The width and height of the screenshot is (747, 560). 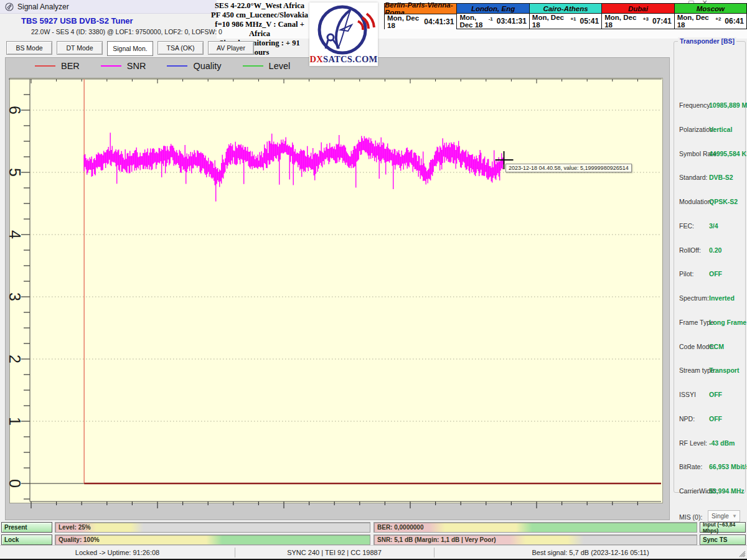 I want to click on transponder-label: Standard:, so click(x=693, y=177).